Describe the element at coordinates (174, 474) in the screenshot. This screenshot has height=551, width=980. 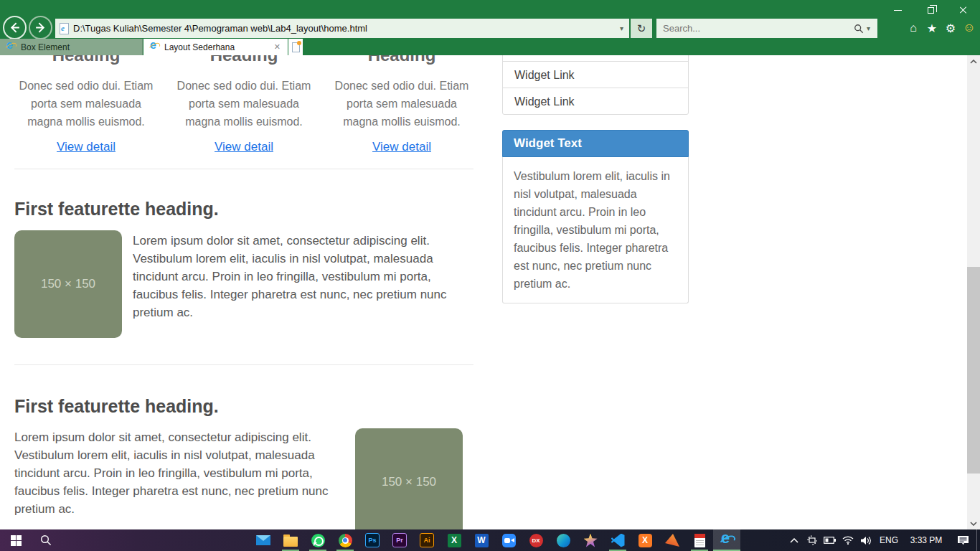
I see `featurette-text: Lorem ipsum dolor sit amet, consectetur …` at that location.